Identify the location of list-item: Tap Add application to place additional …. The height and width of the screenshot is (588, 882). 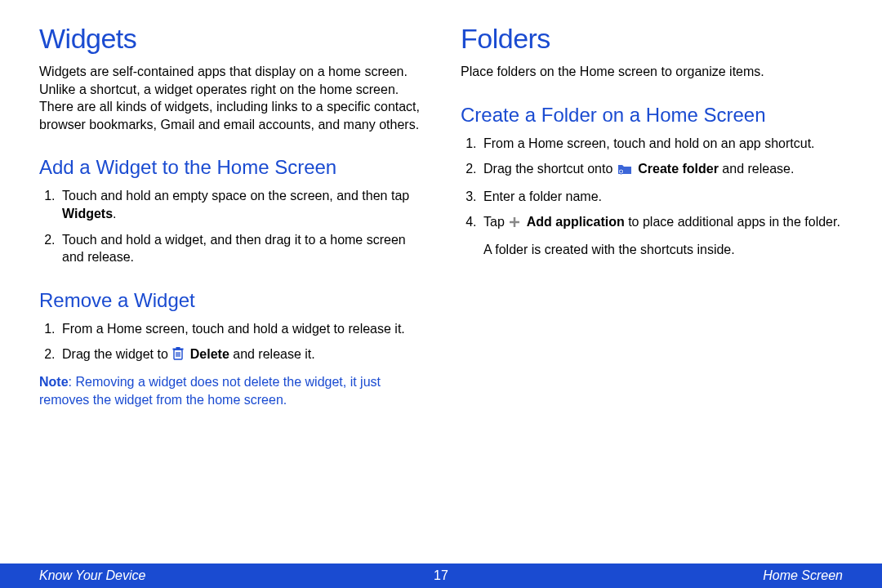
(662, 223).